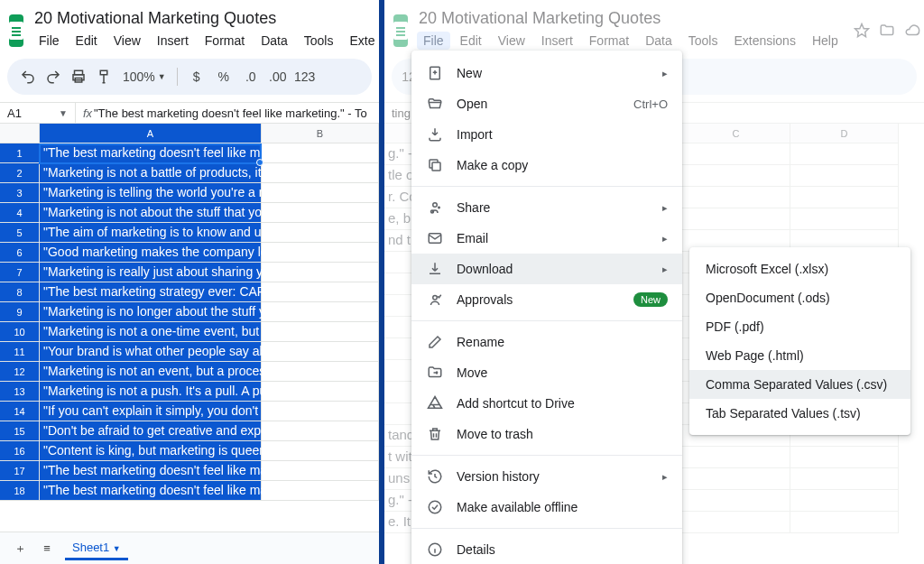 The height and width of the screenshot is (564, 924). What do you see at coordinates (547, 373) in the screenshot?
I see `menu-item-move: Move` at bounding box center [547, 373].